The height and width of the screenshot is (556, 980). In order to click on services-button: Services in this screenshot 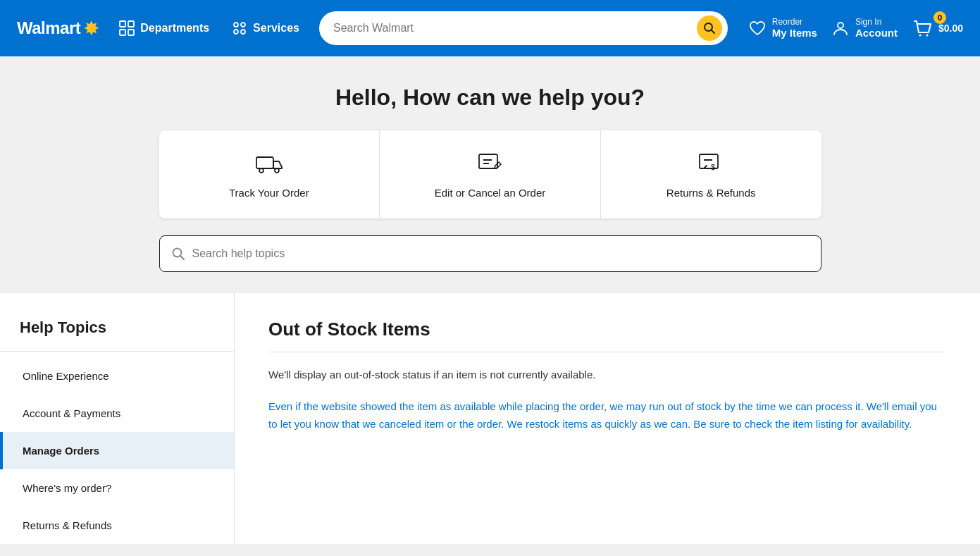, I will do `click(266, 28)`.